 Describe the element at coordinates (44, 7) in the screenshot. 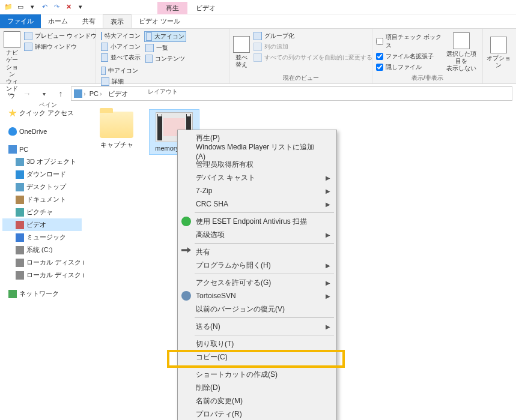

I see `undo-button: ↶` at that location.